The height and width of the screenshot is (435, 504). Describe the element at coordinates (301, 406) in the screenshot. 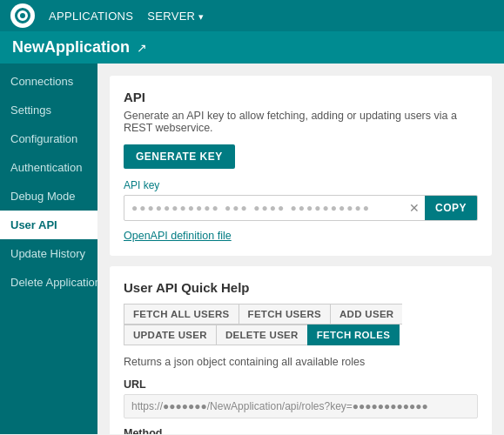

I see `url-value: https://●●●●●●●/NewApplication/api/roles…` at that location.